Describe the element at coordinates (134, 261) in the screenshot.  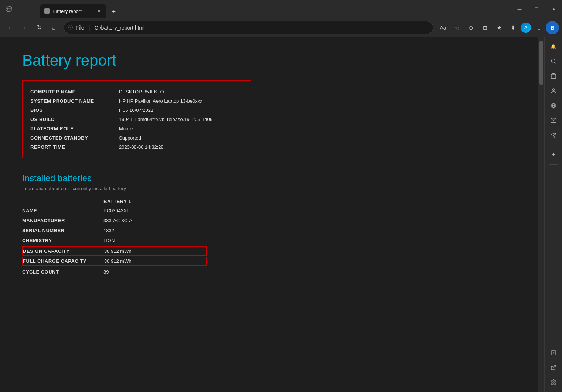
I see `value-full-charge: 38,912 mWh` at that location.